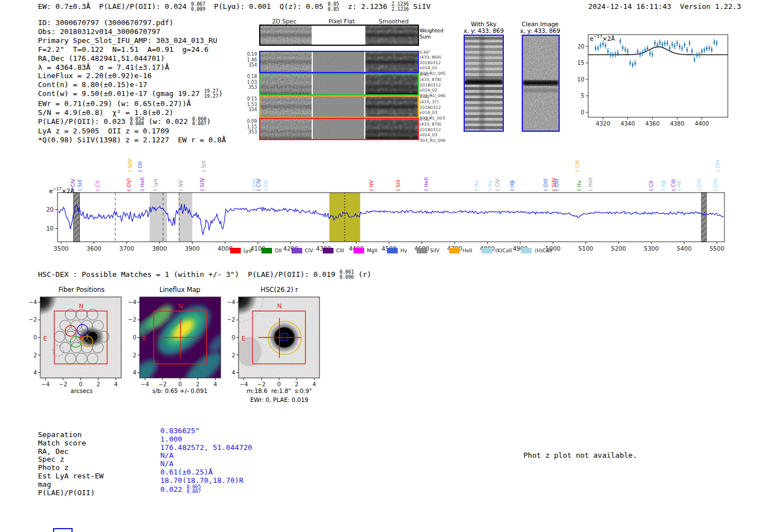 This screenshot has width=782, height=532. Describe the element at coordinates (132, 50) in the screenshot. I see `info-line: F=2.2" T=0.122 N=1.51 A=0.91 g=24.6` at that location.